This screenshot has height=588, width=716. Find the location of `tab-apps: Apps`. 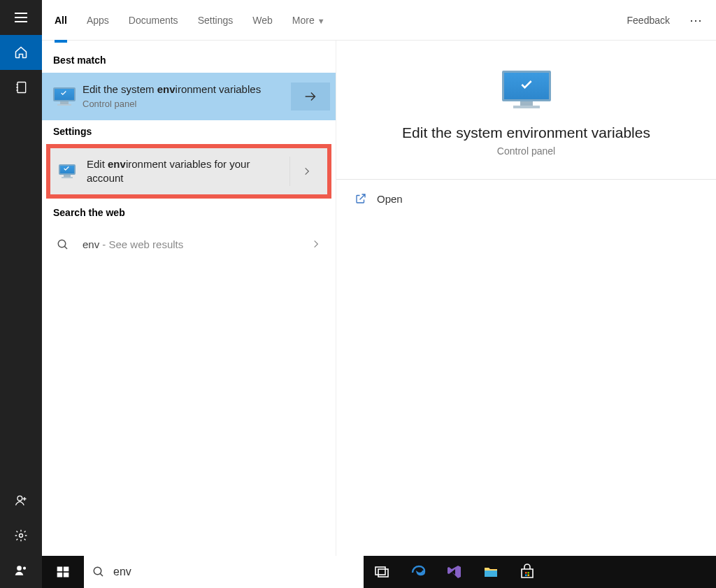

tab-apps: Apps is located at coordinates (98, 20).